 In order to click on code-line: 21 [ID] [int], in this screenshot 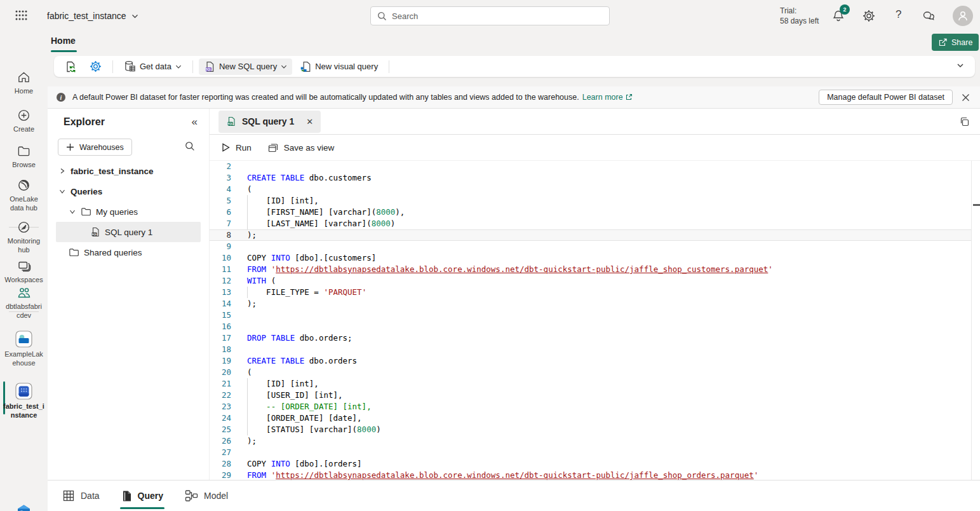, I will do `click(591, 384)`.